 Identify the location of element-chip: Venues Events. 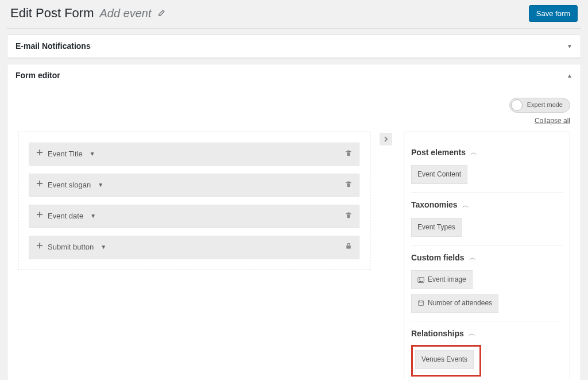
(444, 360).